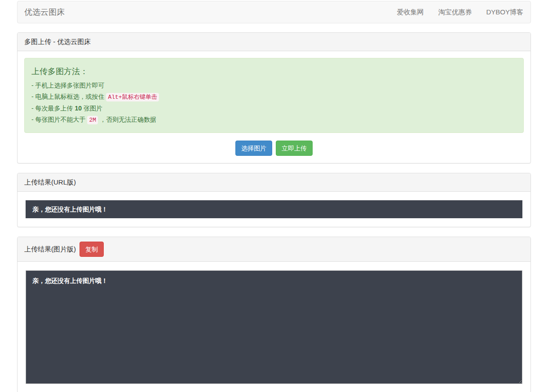 The image size is (548, 392). I want to click on upload-panel-heading: 多图上传 - 优选云图床, so click(274, 42).